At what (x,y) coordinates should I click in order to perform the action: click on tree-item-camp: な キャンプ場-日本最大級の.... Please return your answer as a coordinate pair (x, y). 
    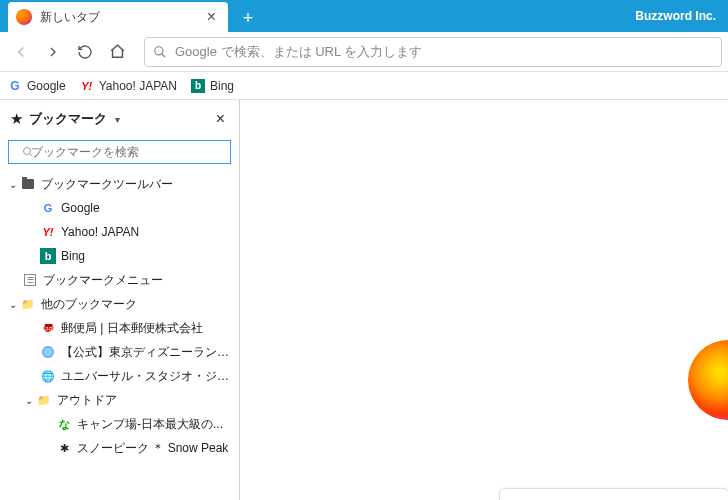
    Looking at the image, I should click on (120, 424).